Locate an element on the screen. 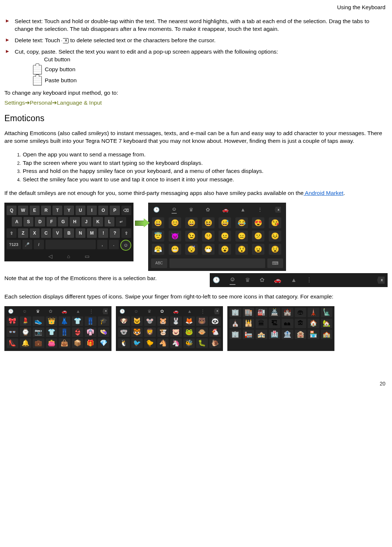 The height and width of the screenshot is (547, 392). emoji-place: 🏘 is located at coordinates (287, 323).